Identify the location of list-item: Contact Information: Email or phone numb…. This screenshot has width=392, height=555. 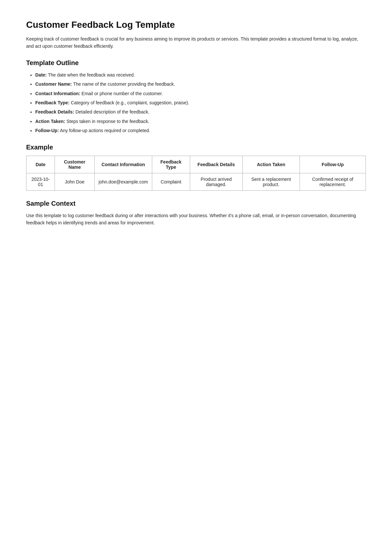
(201, 94).